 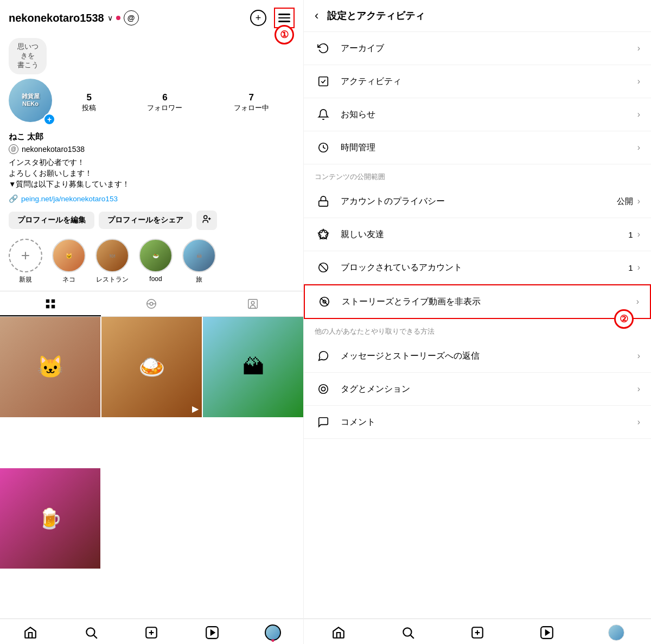 What do you see at coordinates (28, 56) in the screenshot?
I see `idea-bubble: 思いつきを書こう` at bounding box center [28, 56].